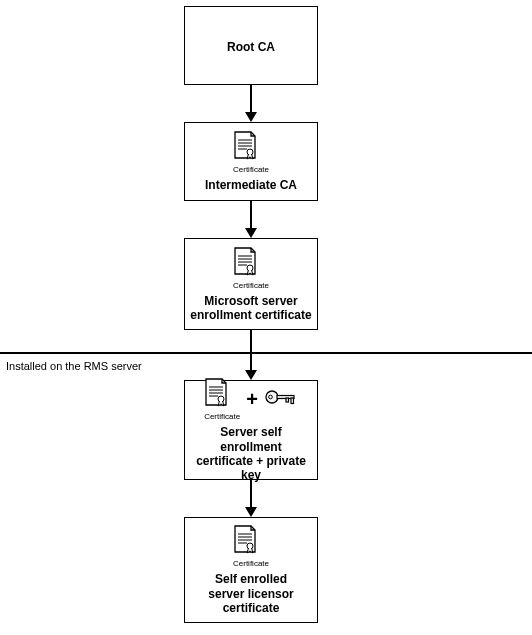 The height and width of the screenshot is (635, 532). Describe the element at coordinates (251, 454) in the screenshot. I see `node-self-enrollment-title: Server self enrollment certificate + pri…` at that location.